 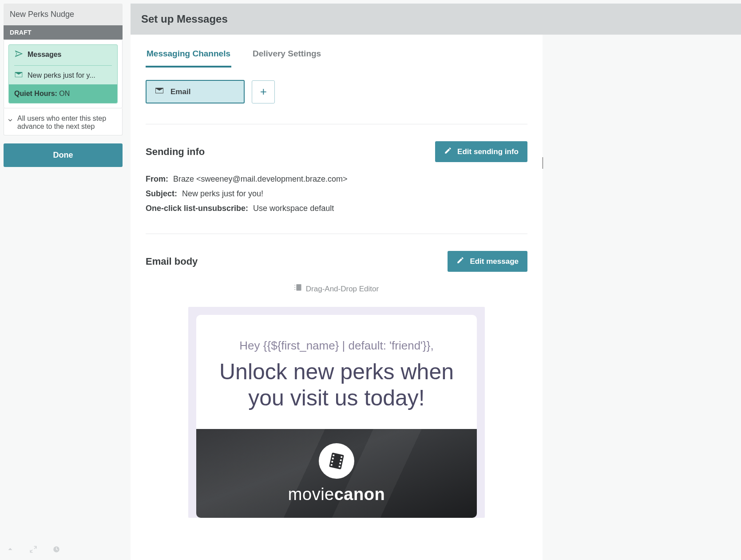 What do you see at coordinates (337, 194) in the screenshot?
I see `subject-row: Subject: New perks just for you!` at bounding box center [337, 194].